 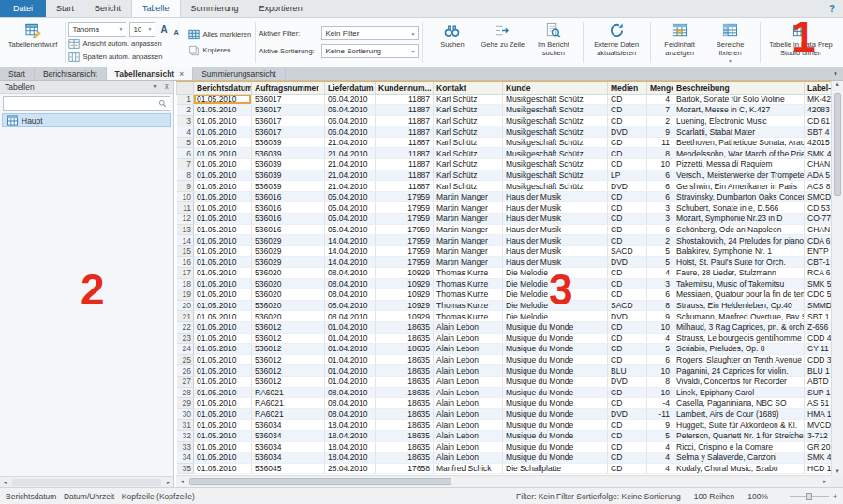 What do you see at coordinates (819, 175) in the screenshot?
I see `table-cell: ADA 5` at bounding box center [819, 175].